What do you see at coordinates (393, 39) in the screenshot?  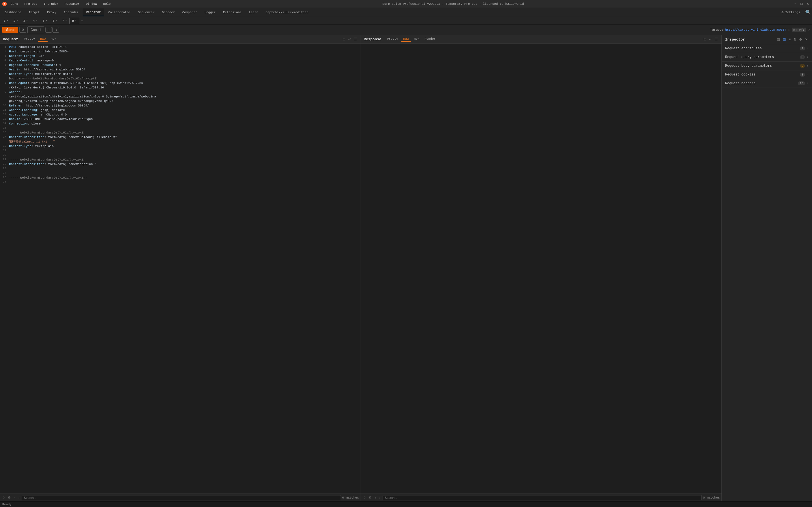 I see `response-tab-pretty: Pretty` at bounding box center [393, 39].